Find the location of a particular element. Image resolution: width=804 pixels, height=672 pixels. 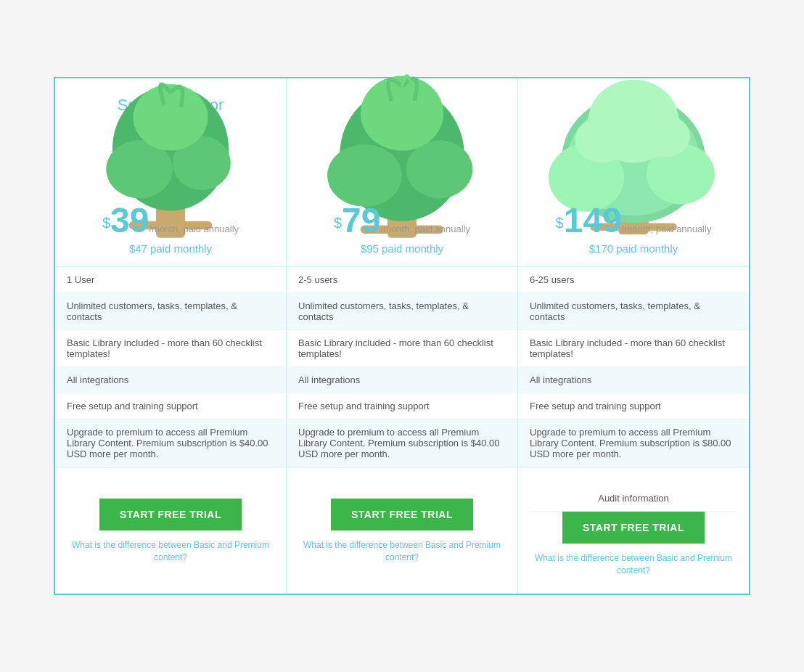

plan-feature-large-firm-2: All integrations is located at coordinates (633, 380).